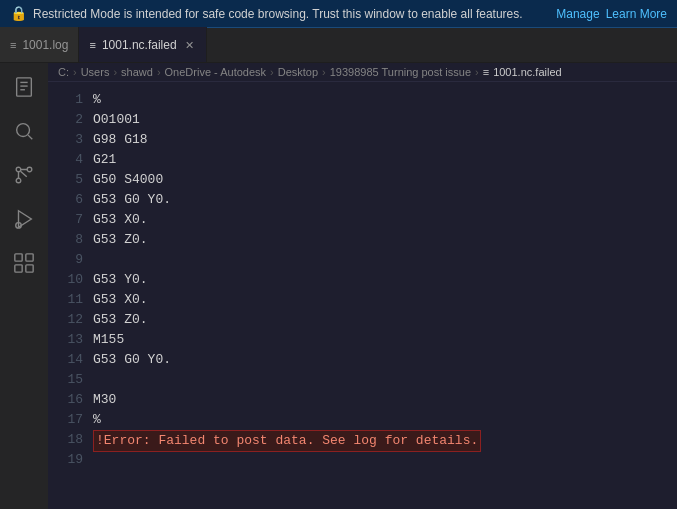  Describe the element at coordinates (385, 420) in the screenshot. I see `code-line-17: %` at that location.